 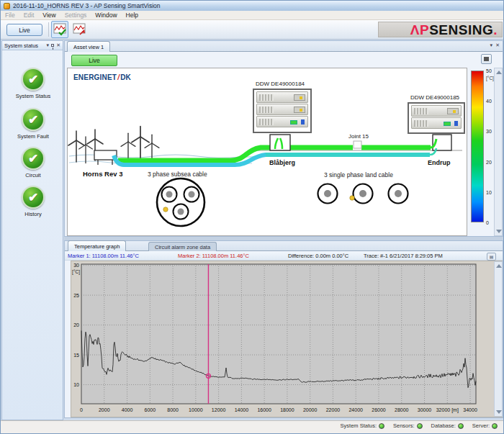 I want to click on blabjerg-label: Blåbjerg, so click(x=282, y=163).